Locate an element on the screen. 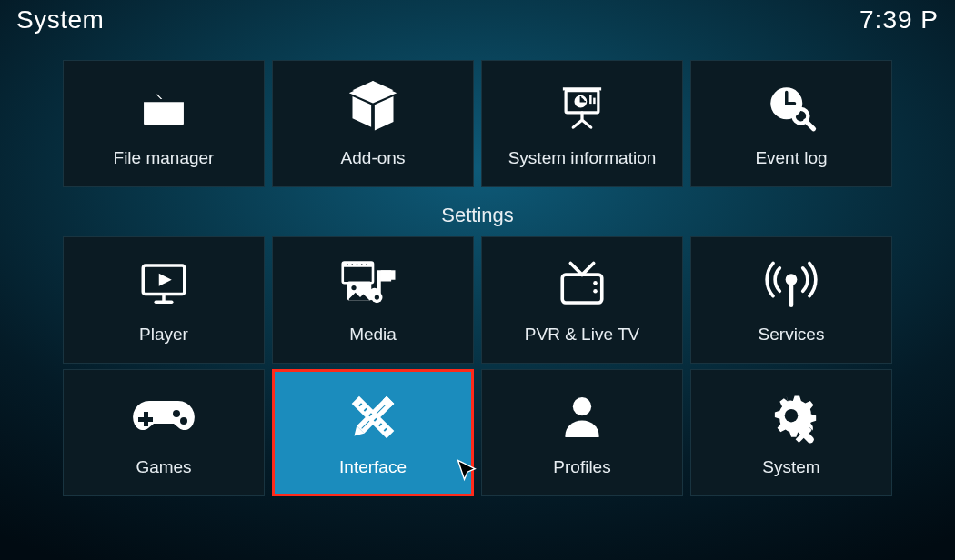 The height and width of the screenshot is (560, 955). tile-file-manager: File manager is located at coordinates (164, 124).